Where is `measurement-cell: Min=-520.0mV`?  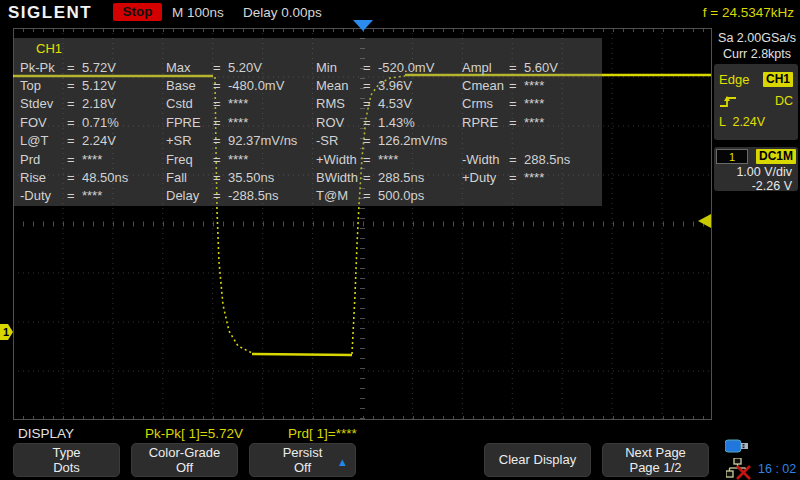 measurement-cell: Min=-520.0mV is located at coordinates (389, 67).